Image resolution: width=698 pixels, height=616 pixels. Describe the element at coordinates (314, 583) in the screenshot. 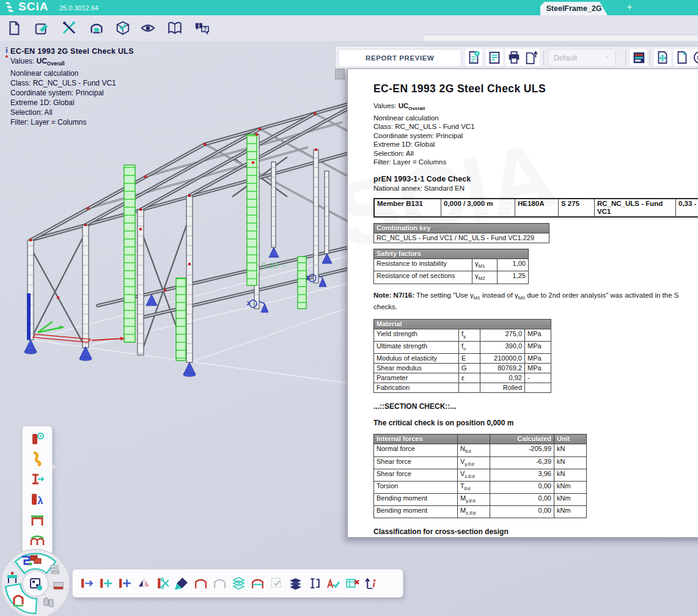

I see `text-cursor-icon` at that location.